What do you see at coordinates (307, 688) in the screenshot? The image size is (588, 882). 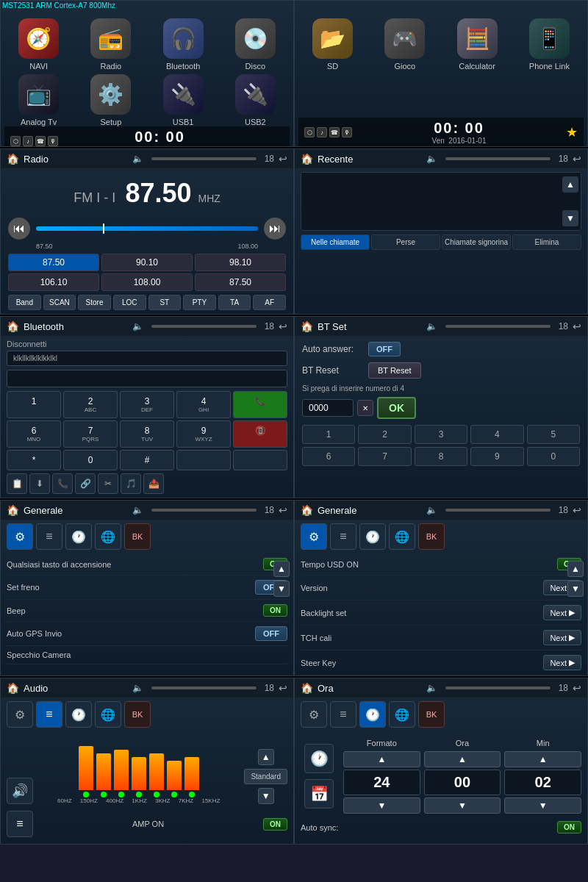 I see `home-icon-ora: 🏠` at bounding box center [307, 688].